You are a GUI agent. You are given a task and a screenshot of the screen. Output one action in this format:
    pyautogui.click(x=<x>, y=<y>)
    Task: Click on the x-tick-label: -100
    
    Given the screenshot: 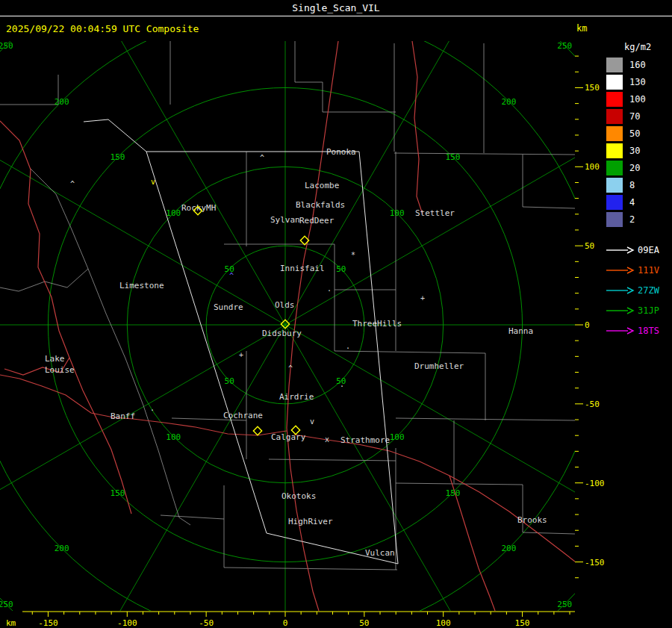 What is the action you would take?
    pyautogui.click(x=127, y=623)
    